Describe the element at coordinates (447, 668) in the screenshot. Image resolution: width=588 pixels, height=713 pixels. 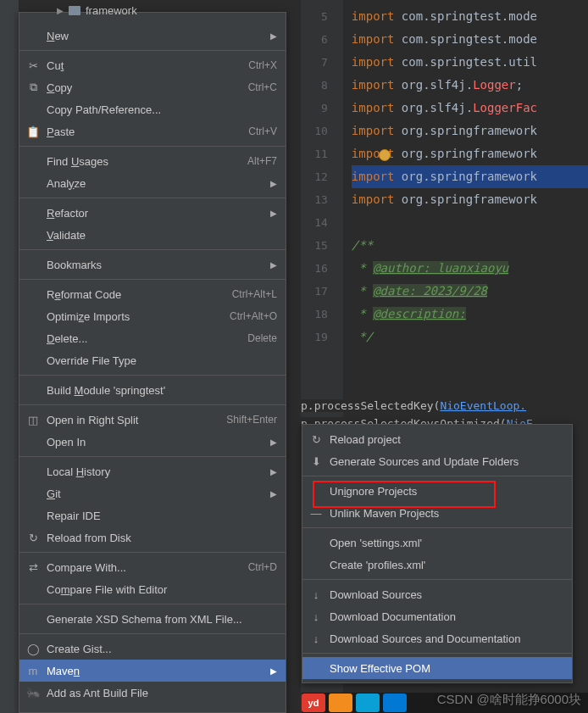
I see `menu-item-label: Show Effective POM` at that location.